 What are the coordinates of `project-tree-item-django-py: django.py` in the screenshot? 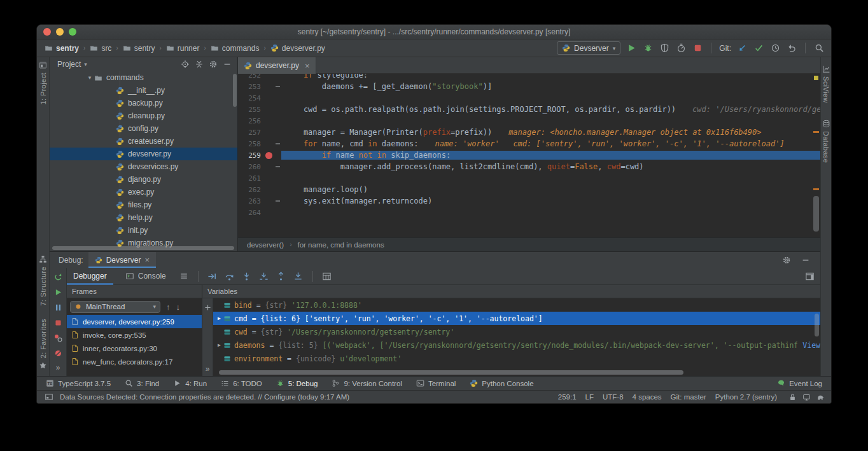 It's located at (144, 179).